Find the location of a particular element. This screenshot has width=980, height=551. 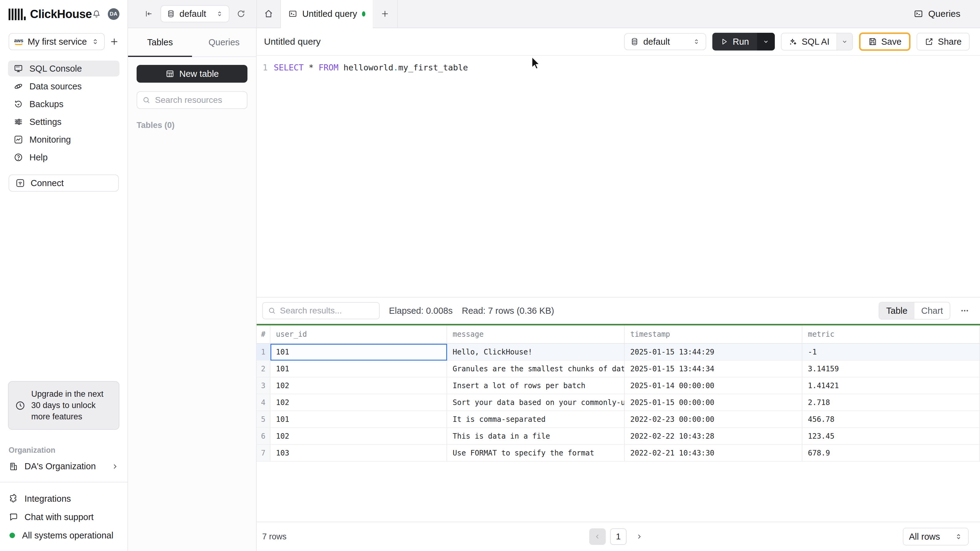

backups-icon is located at coordinates (18, 104).